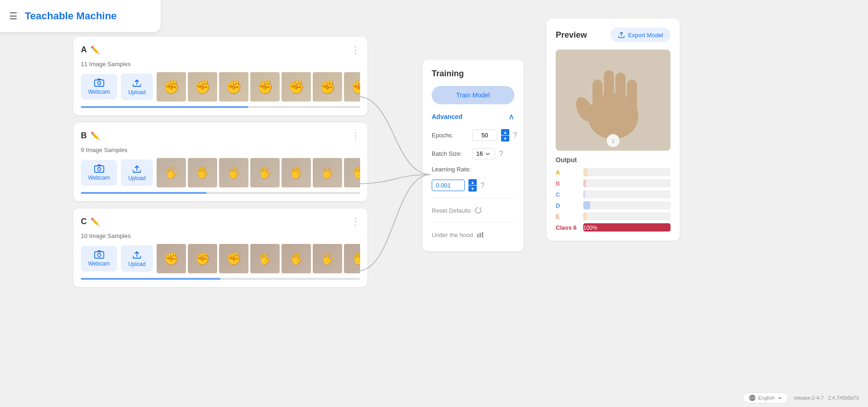 Image resolution: width=868 pixels, height=407 pixels. Describe the element at coordinates (479, 153) in the screenshot. I see `batch-size-value: 16` at that location.